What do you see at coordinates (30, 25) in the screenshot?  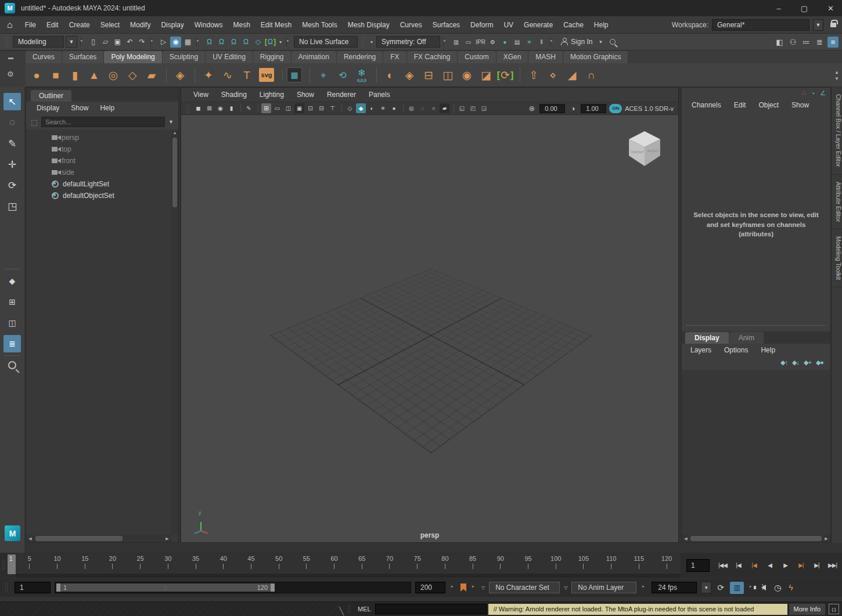 I see `menu-item: File` at bounding box center [30, 25].